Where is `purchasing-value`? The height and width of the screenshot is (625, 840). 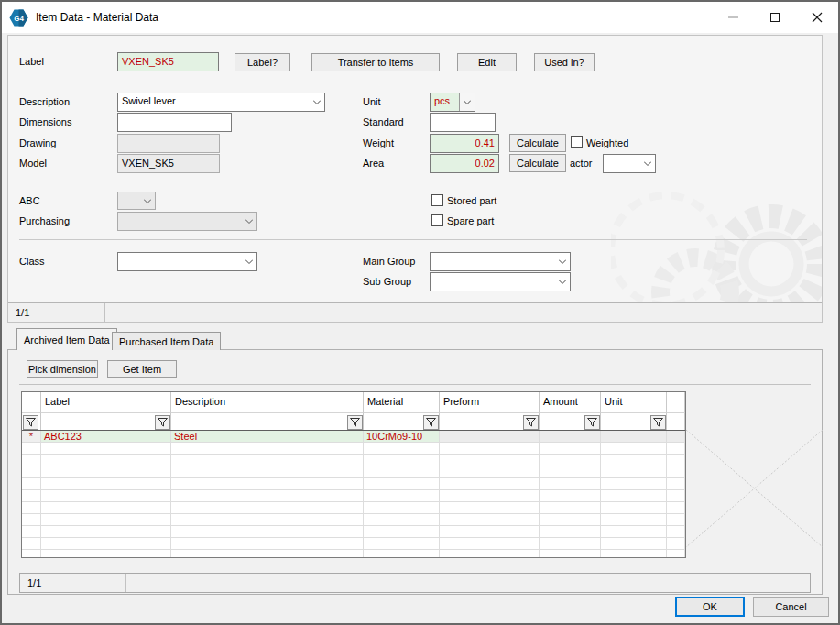
purchasing-value is located at coordinates (180, 222).